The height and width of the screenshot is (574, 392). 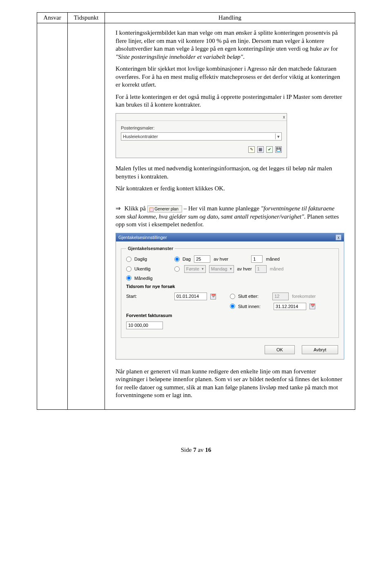 I want to click on toolbar-icon-4: 💾, so click(x=278, y=150).